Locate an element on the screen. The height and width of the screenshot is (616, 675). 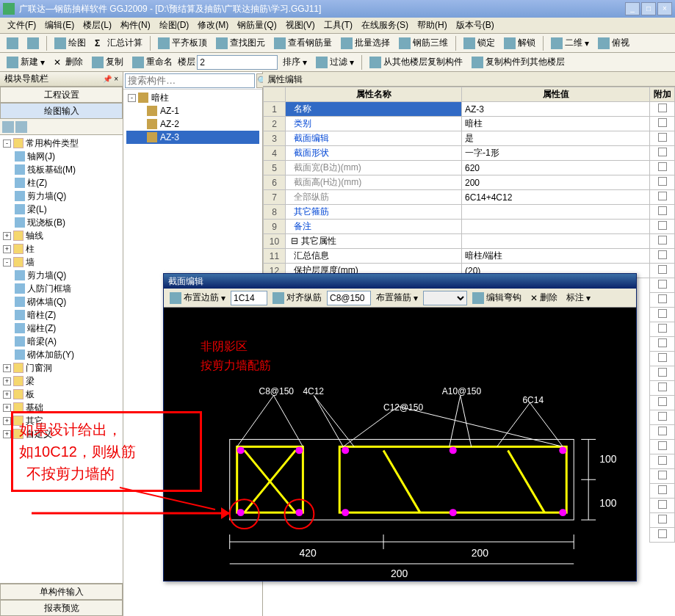
floor-select is located at coordinates (237, 62).